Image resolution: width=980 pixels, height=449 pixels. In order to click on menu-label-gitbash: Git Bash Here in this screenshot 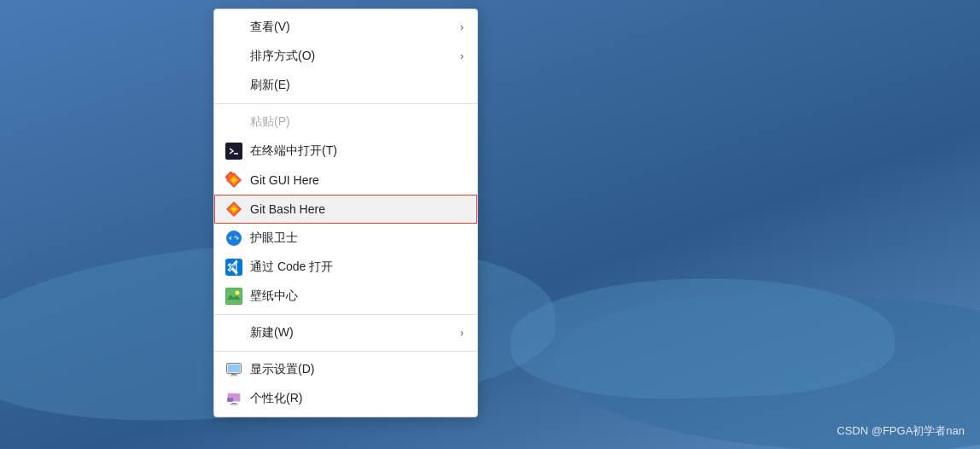, I will do `click(357, 209)`.